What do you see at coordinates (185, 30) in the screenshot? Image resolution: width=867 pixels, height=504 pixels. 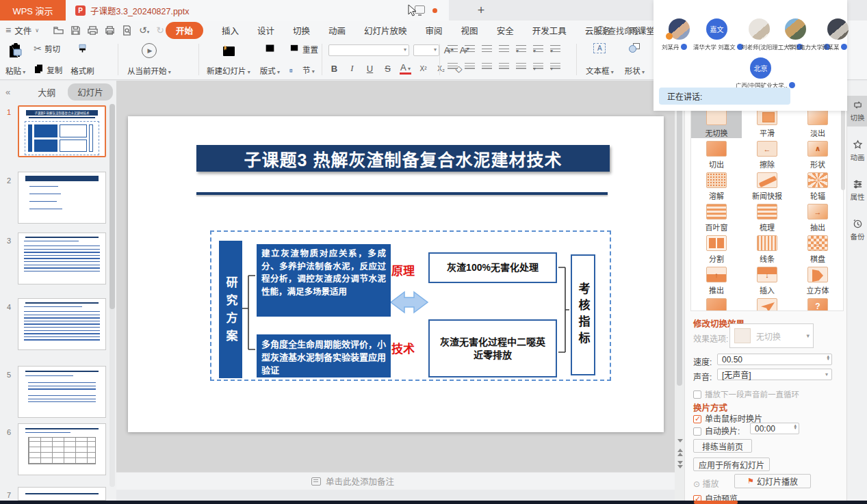 I see `tab-home: 开始` at bounding box center [185, 30].